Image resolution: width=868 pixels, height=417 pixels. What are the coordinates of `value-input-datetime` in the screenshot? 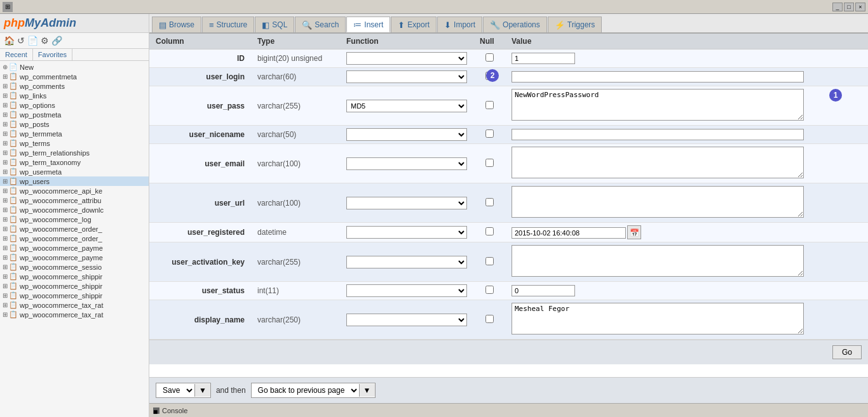 It's located at (569, 233).